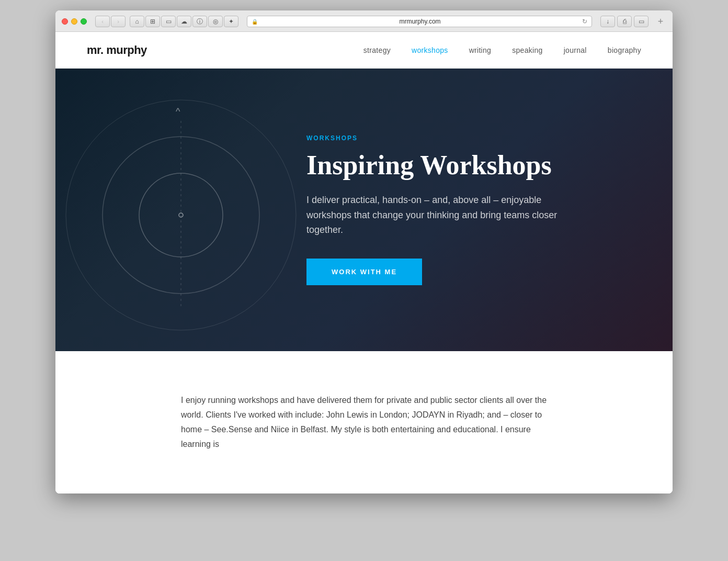 This screenshot has width=728, height=561. I want to click on download-icon: ↓, so click(608, 21).